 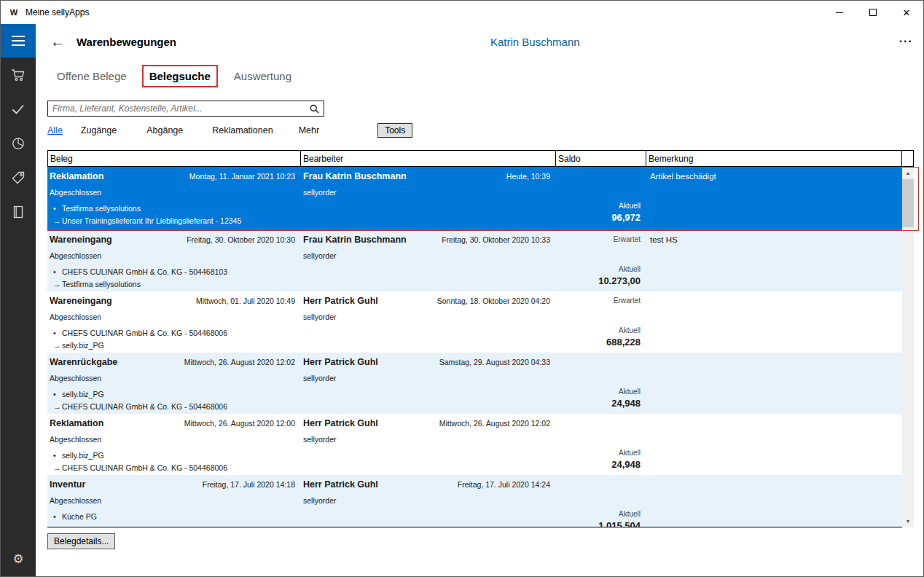 What do you see at coordinates (152, 221) in the screenshot?
I see `beleg-target: Unser Trainingslieferant Ihr Lieblingsli…` at bounding box center [152, 221].